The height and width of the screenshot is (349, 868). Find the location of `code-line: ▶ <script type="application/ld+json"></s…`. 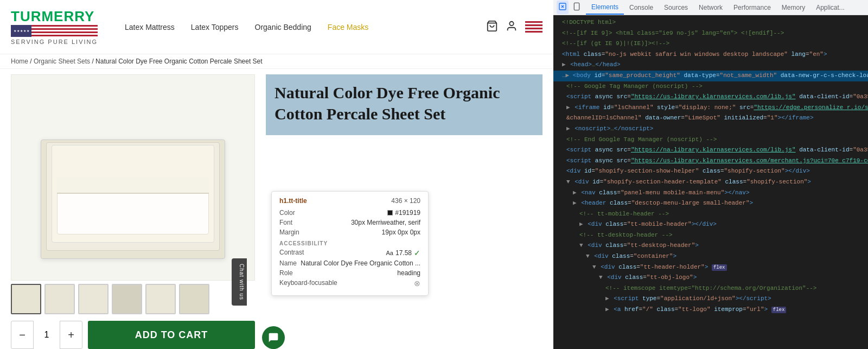

code-line: ▶ <script type="application/ld+json"></s… is located at coordinates (711, 299).